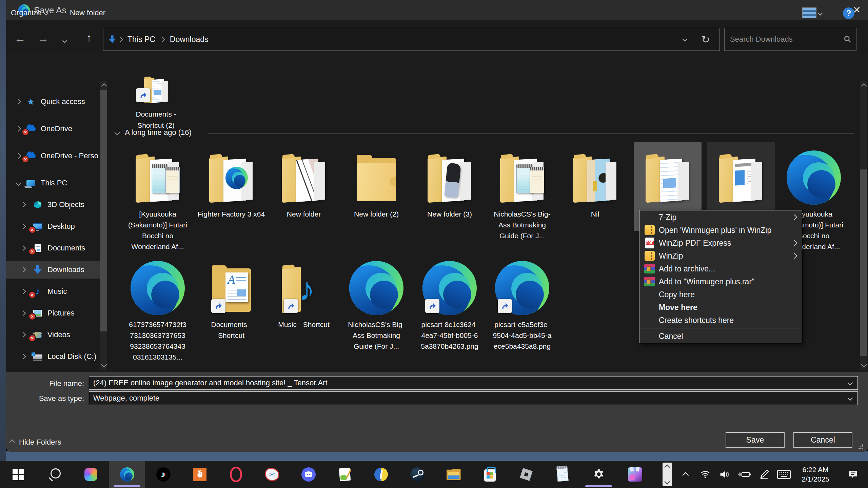 The width and height of the screenshot is (868, 488). Describe the element at coordinates (784, 474) in the screenshot. I see `tray-touch-keyboard-icon` at that location.